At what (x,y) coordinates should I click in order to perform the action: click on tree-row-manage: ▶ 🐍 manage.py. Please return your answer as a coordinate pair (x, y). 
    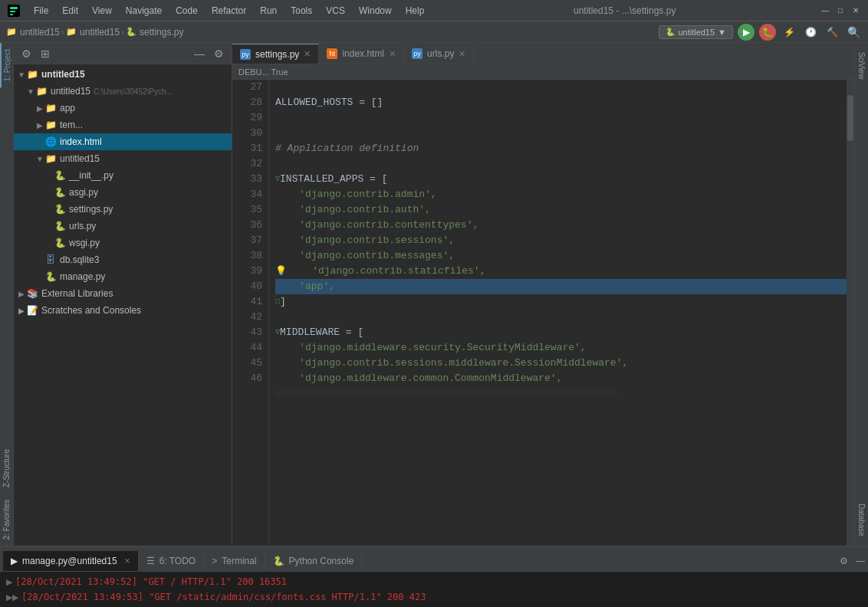
    Looking at the image, I should click on (123, 277).